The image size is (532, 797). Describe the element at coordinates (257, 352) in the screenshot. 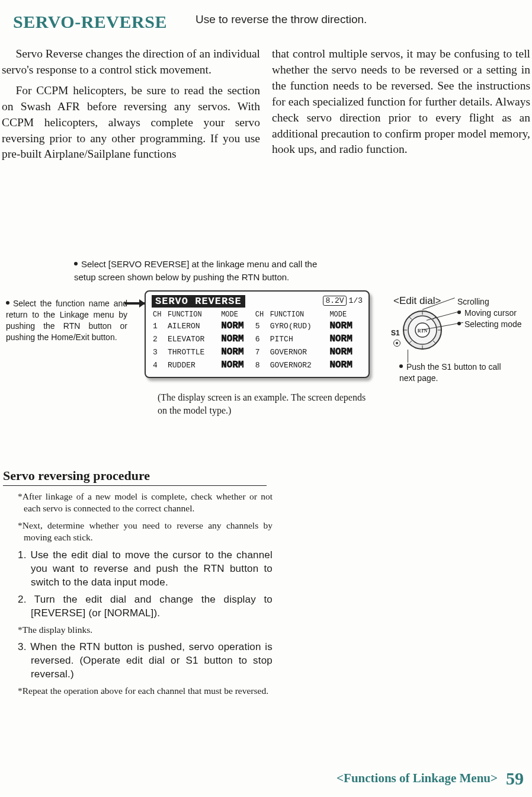

I see `table-row: 3THROTTLENORM 7GOVERNORNORM` at that location.